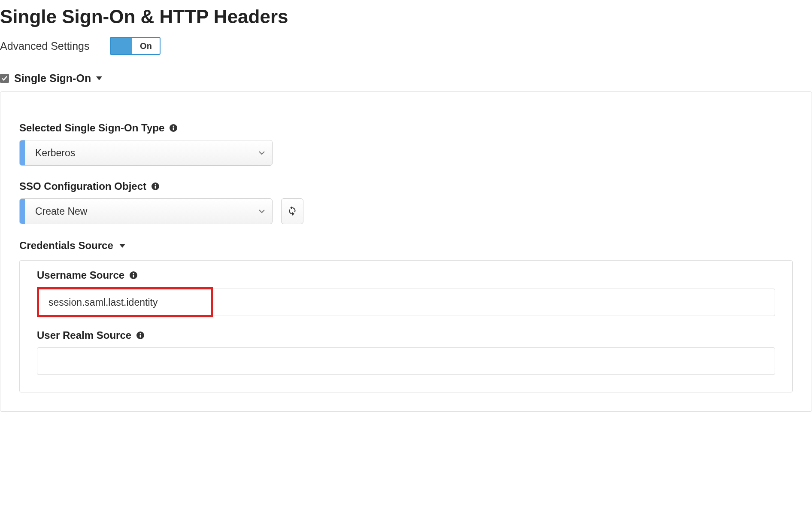 The width and height of the screenshot is (812, 529). Describe the element at coordinates (292, 211) in the screenshot. I see `refresh-button` at that location.